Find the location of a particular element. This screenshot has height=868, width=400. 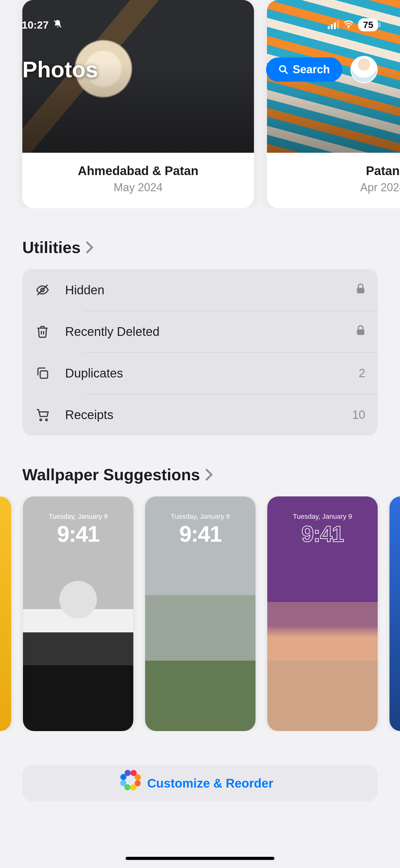

eye-slash-icon is located at coordinates (42, 290).